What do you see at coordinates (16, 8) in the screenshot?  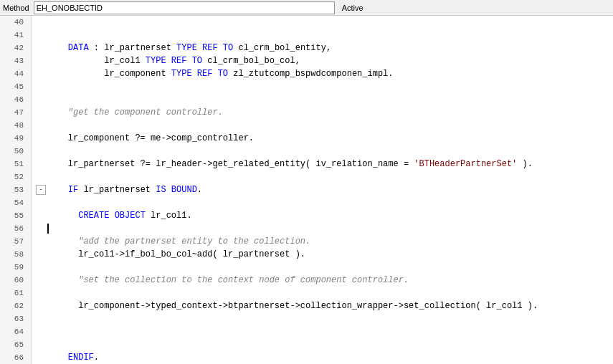 I see `method-label: Method` at bounding box center [16, 8].